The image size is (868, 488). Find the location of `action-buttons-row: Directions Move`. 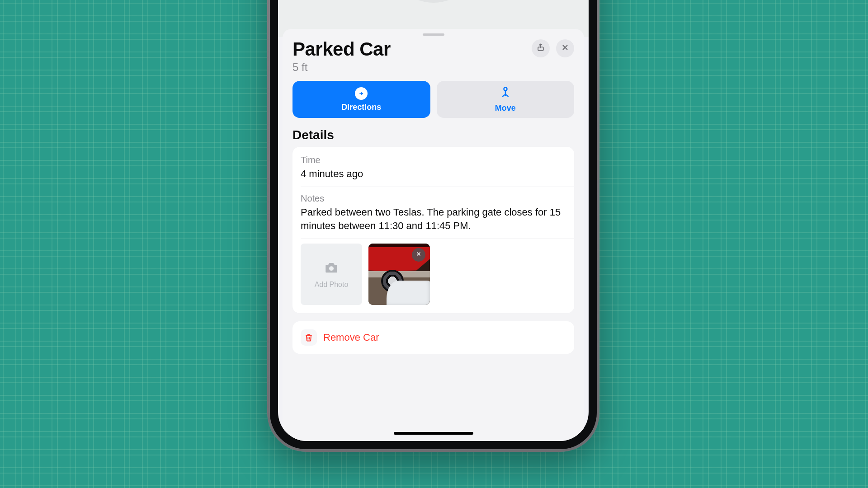

action-buttons-row: Directions Move is located at coordinates (433, 101).